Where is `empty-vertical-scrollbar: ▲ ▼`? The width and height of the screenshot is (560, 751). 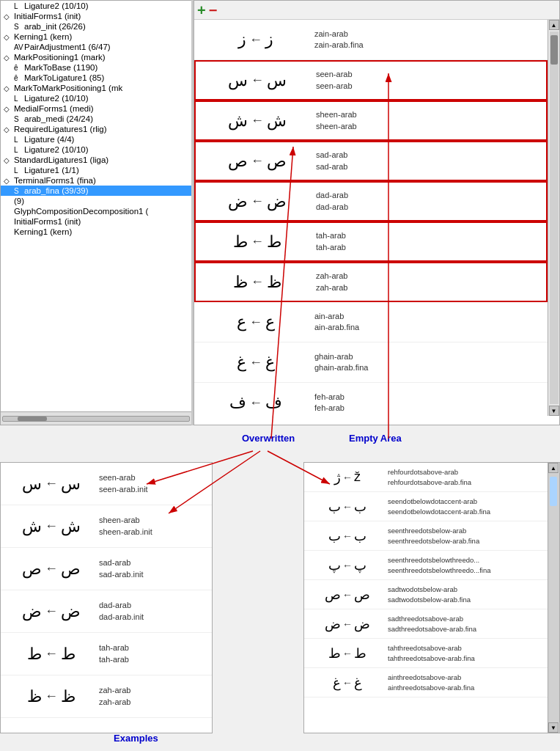 empty-vertical-scrollbar: ▲ ▼ is located at coordinates (553, 598).